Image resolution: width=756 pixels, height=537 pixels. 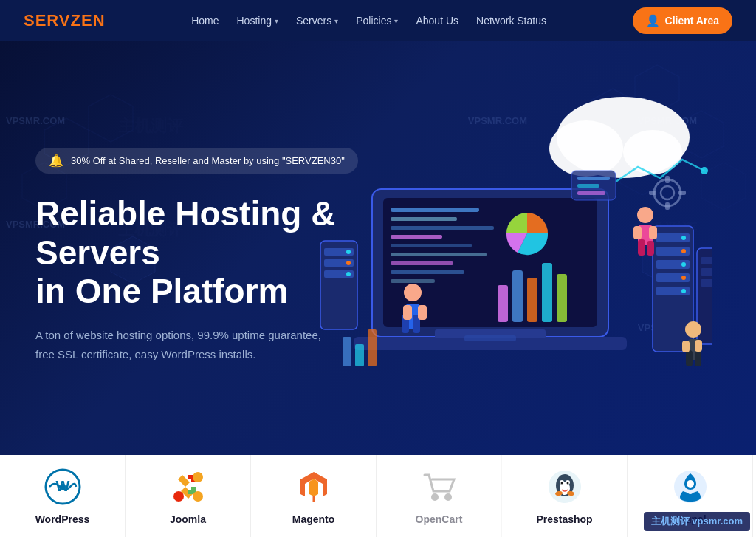 What do you see at coordinates (188, 496) in the screenshot?
I see `platform-card-joomla: Joomla` at bounding box center [188, 496].